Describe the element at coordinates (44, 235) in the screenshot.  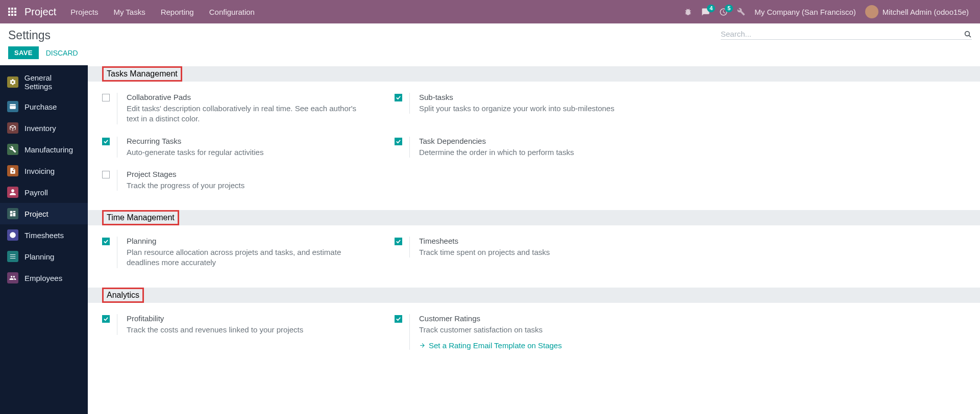
I see `sidebar-item-timesheets: Timesheets` at that location.